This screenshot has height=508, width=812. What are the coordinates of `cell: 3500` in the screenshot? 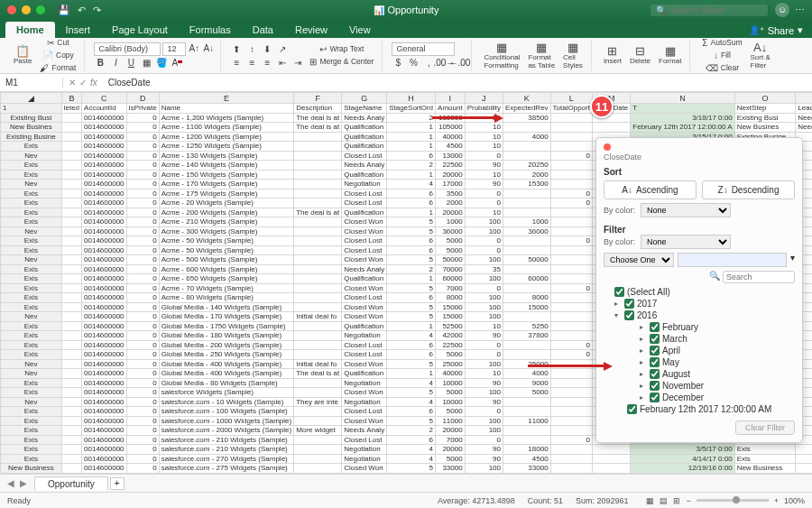 It's located at (451, 193).